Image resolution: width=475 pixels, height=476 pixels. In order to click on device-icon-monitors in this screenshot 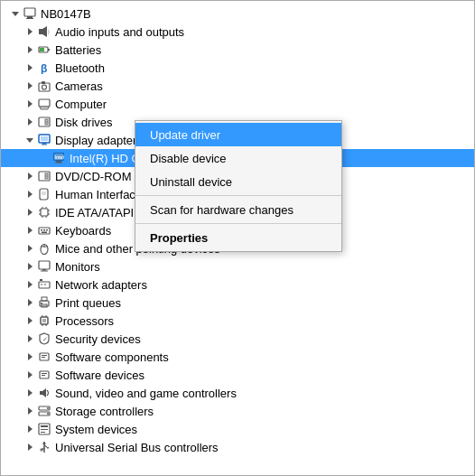, I will do `click(44, 266)`.